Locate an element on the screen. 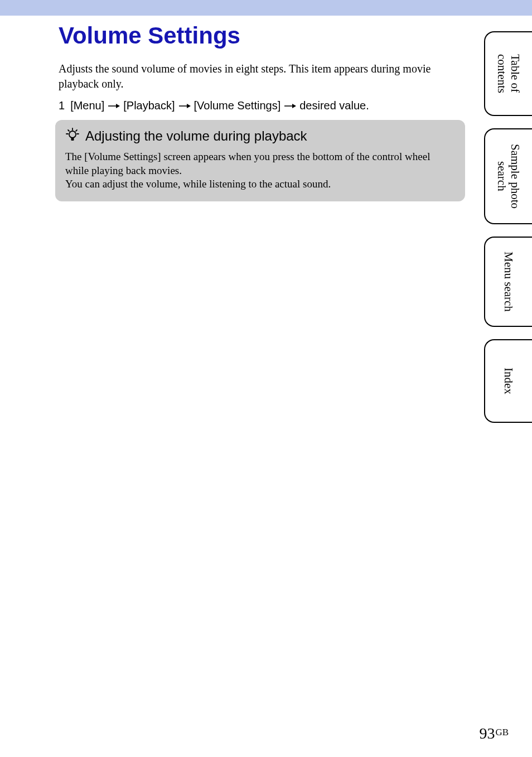 This screenshot has height=757, width=532. page-number-value: 93 is located at coordinates (487, 733).